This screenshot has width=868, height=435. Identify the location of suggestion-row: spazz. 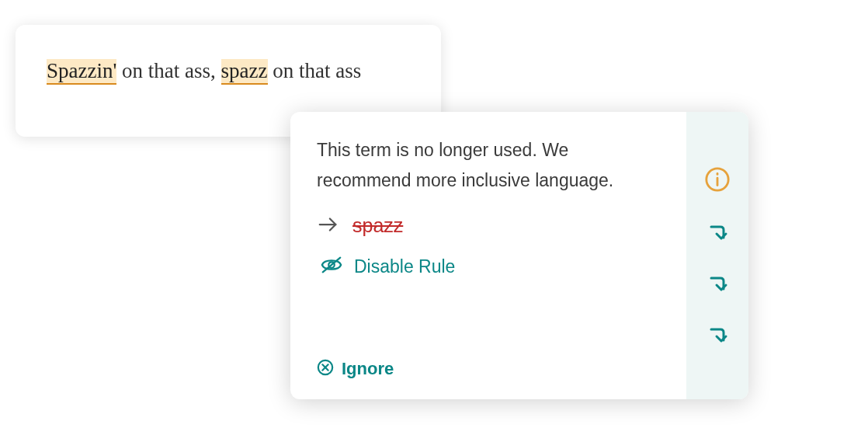
(488, 225).